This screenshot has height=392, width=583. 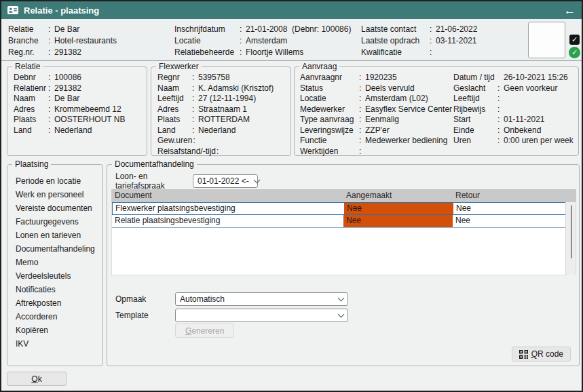 I want to click on field-value: Floortje Willems, so click(x=274, y=53).